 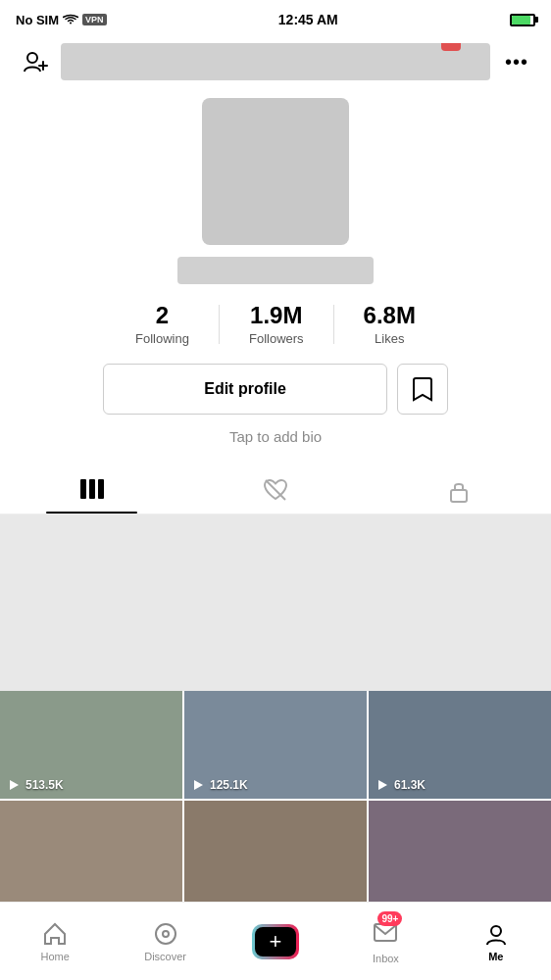 I want to click on nav-create: +, so click(x=276, y=942).